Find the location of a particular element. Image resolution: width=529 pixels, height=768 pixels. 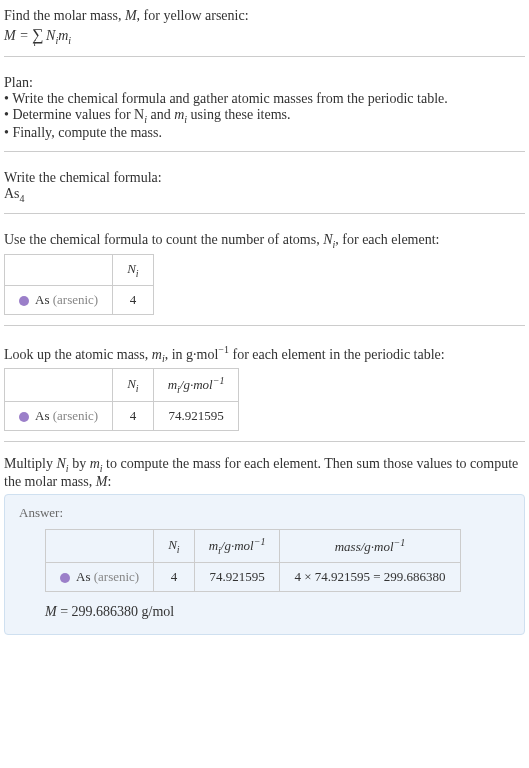

plan-item-2a: • Determine values for N is located at coordinates (74, 114).